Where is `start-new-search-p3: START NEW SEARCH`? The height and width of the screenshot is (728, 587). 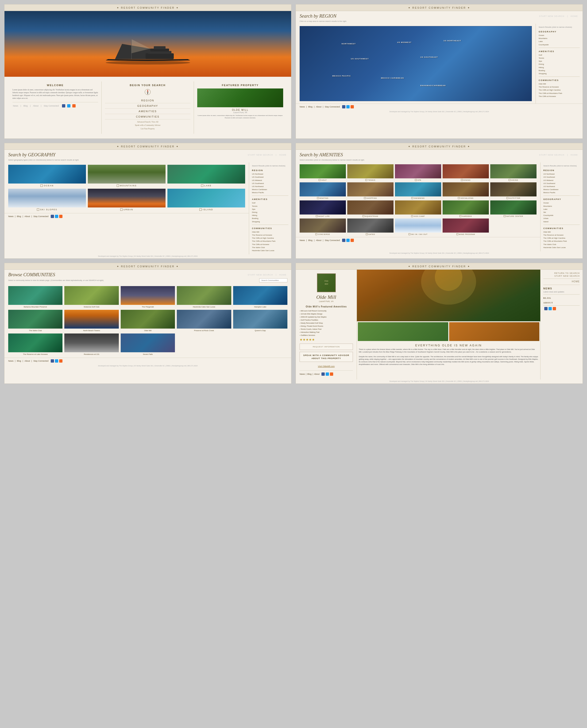 start-new-search-p3: START NEW SEARCH is located at coordinates (260, 155).